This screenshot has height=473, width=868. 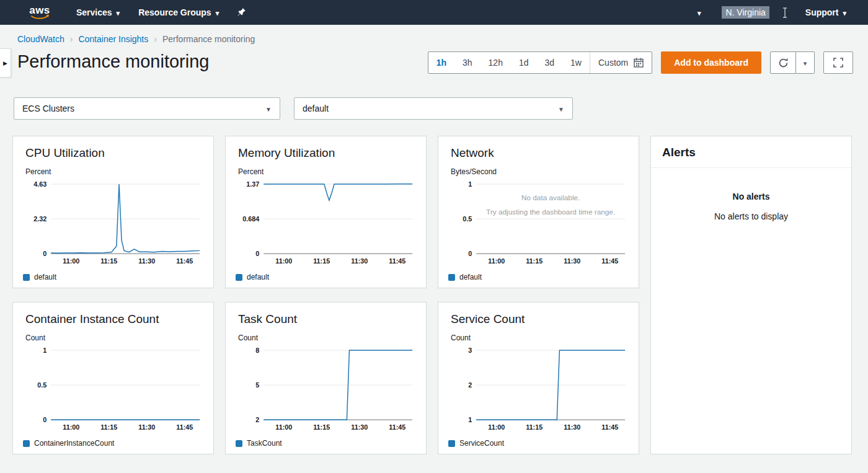 What do you see at coordinates (538, 390) in the screenshot?
I see `chart-plot: 12311:0011:1511:3011:45` at bounding box center [538, 390].